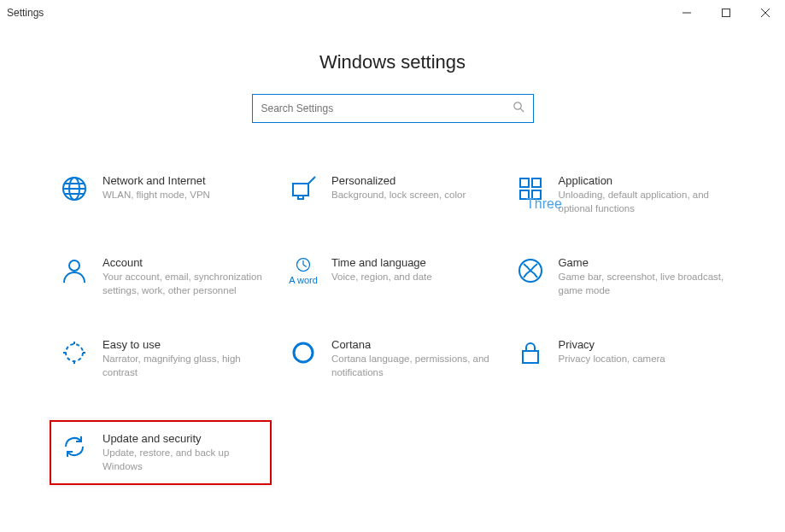 The height and width of the screenshot is (532, 785). Describe the element at coordinates (687, 13) in the screenshot. I see `minimize-button` at that location.